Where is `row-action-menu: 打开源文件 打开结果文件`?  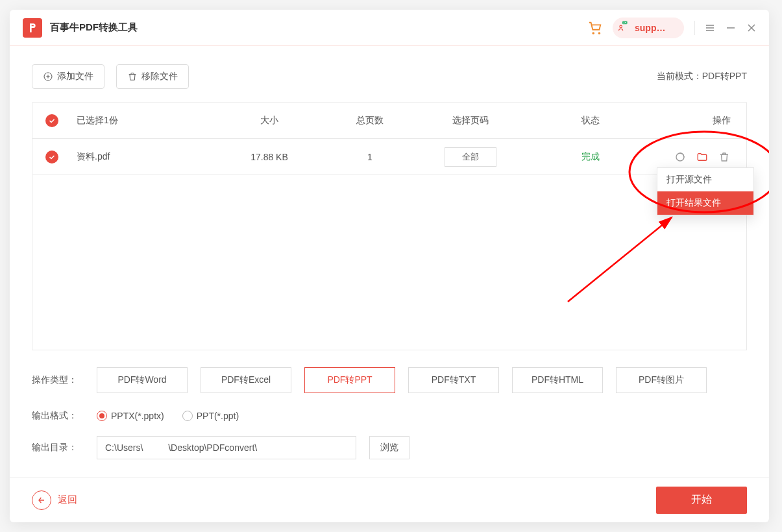 row-action-menu: 打开源文件 打开结果文件 is located at coordinates (705, 191).